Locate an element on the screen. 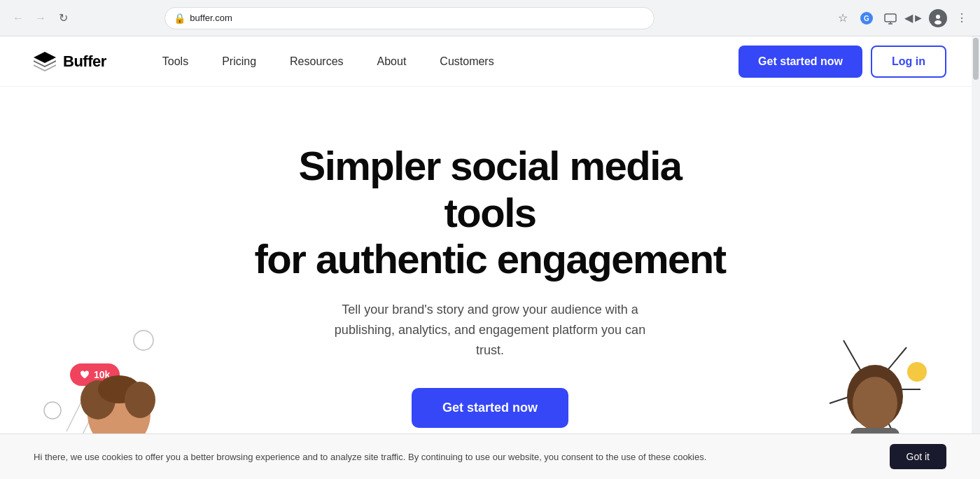 The width and height of the screenshot is (980, 479). extension-google-button: G is located at coordinates (867, 18).